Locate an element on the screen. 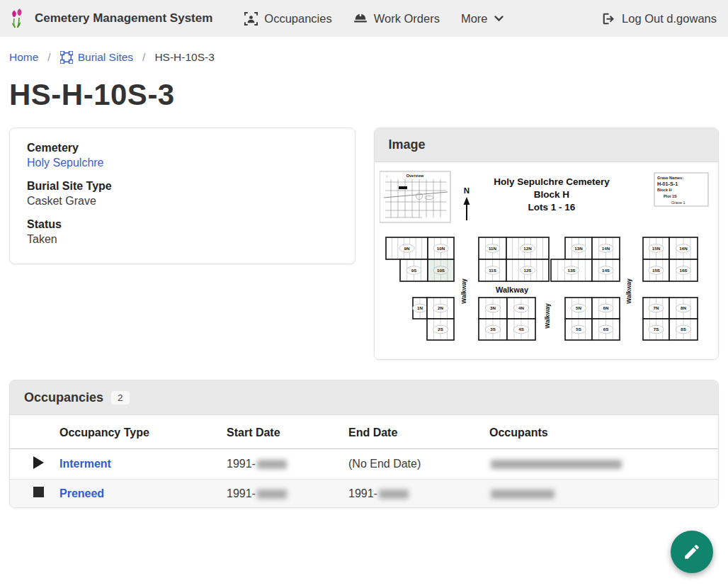 Image resolution: width=728 pixels, height=588 pixels. svg-text: 4N is located at coordinates (521, 307).